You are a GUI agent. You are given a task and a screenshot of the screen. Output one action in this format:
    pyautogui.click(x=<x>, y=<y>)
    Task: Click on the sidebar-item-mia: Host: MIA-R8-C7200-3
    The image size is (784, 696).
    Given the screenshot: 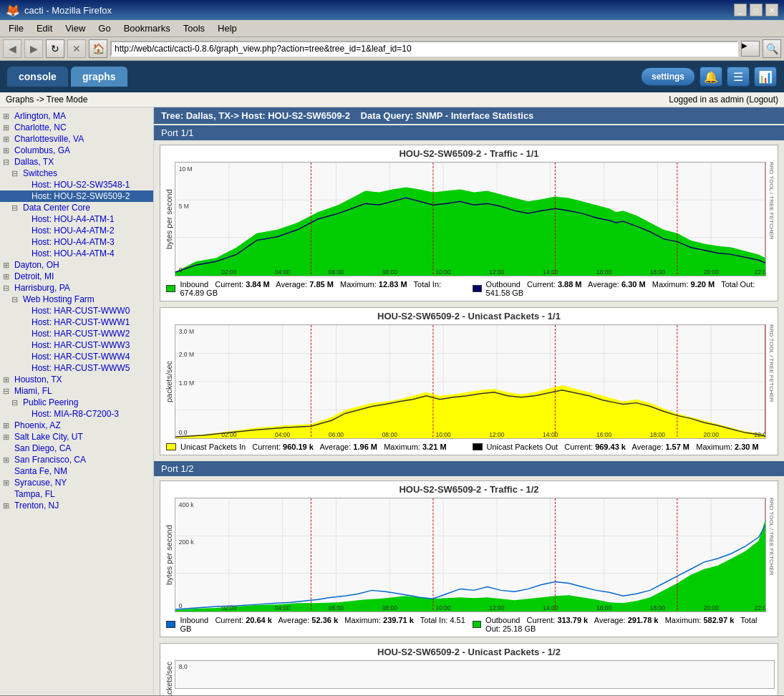 What is the action you would take?
    pyautogui.click(x=77, y=414)
    